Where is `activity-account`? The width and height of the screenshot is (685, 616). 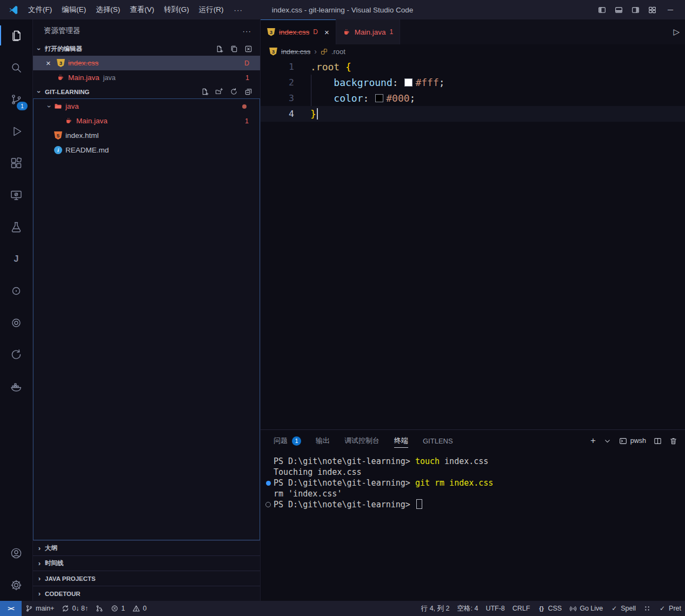
activity-account is located at coordinates (16, 553).